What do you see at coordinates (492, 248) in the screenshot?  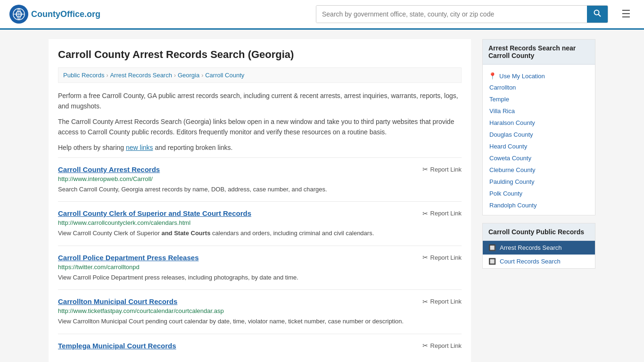 I see `arrest-records-icon: 🔲` at bounding box center [492, 248].